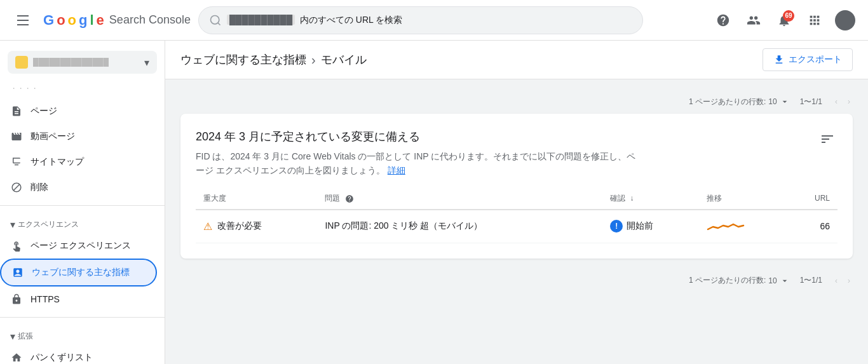  Describe the element at coordinates (743, 199) in the screenshot. I see `col-trend: 推移` at that location.